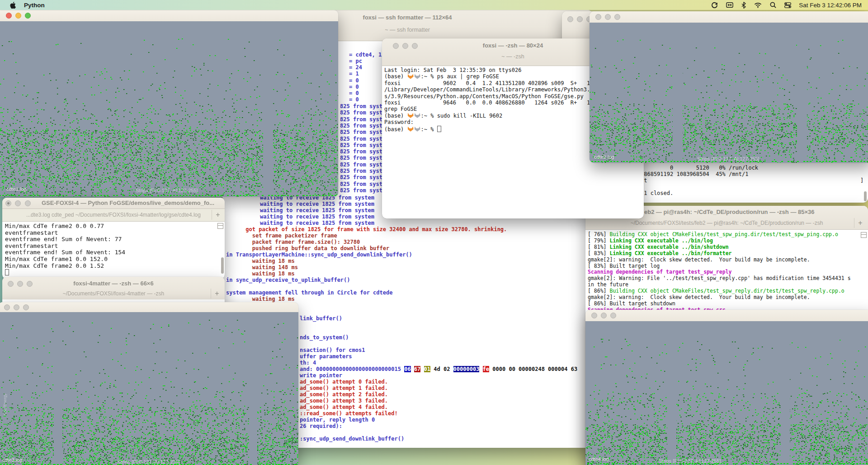  I want to click on strip-plot: ADC/Energy cdte3.log Strips [Pt:0-127, A…, so click(149, 389).